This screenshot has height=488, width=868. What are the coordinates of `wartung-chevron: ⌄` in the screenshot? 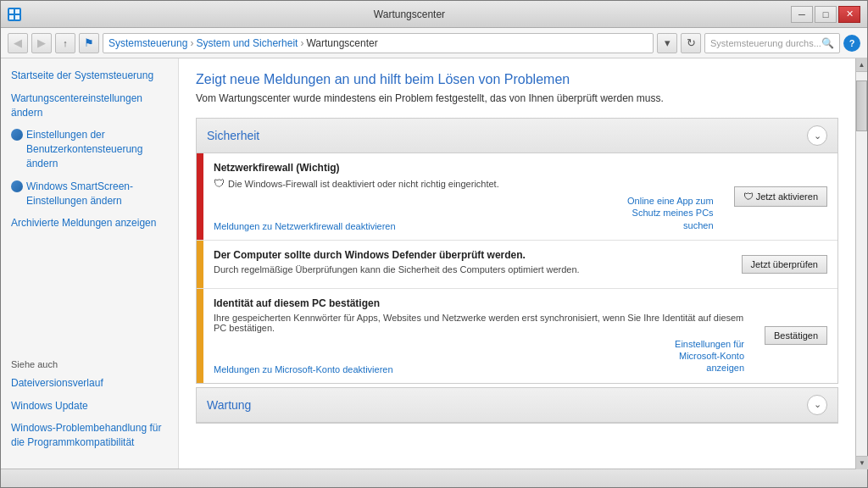 It's located at (817, 405).